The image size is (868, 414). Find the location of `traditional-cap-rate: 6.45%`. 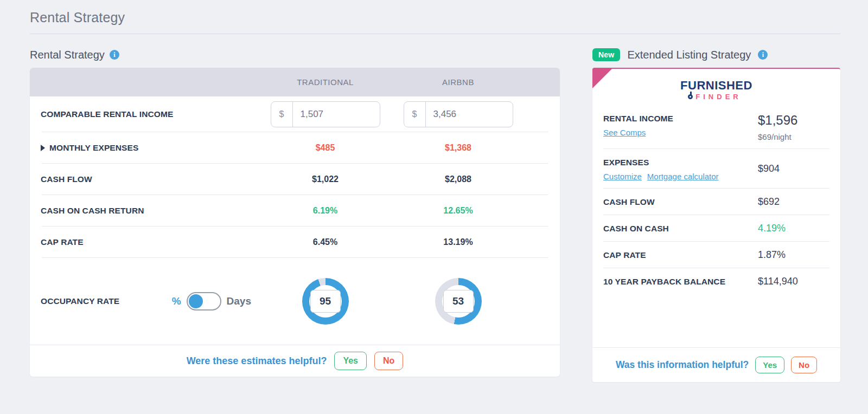

traditional-cap-rate: 6.45% is located at coordinates (326, 242).